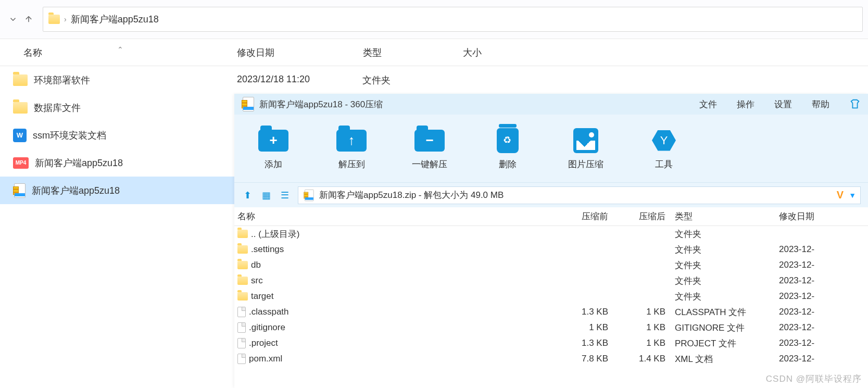 The height and width of the screenshot is (388, 868). Describe the element at coordinates (267, 328) in the screenshot. I see `zip-file-name: .gitignore` at that location.